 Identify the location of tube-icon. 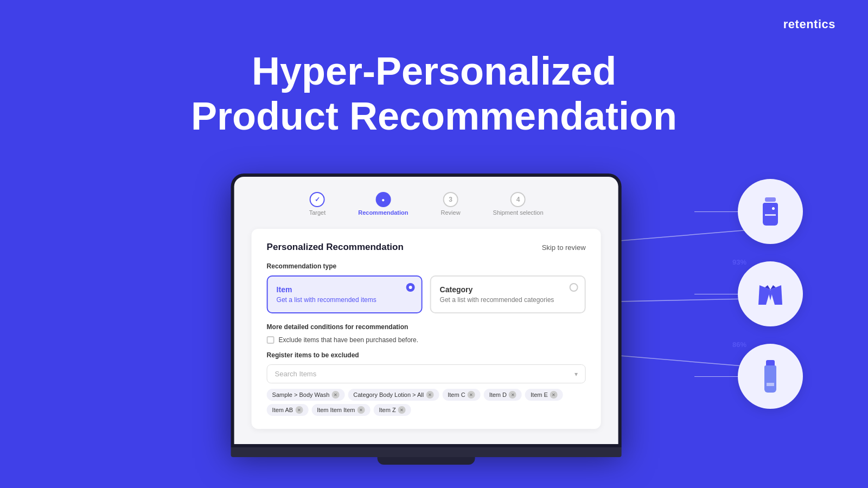
(770, 376).